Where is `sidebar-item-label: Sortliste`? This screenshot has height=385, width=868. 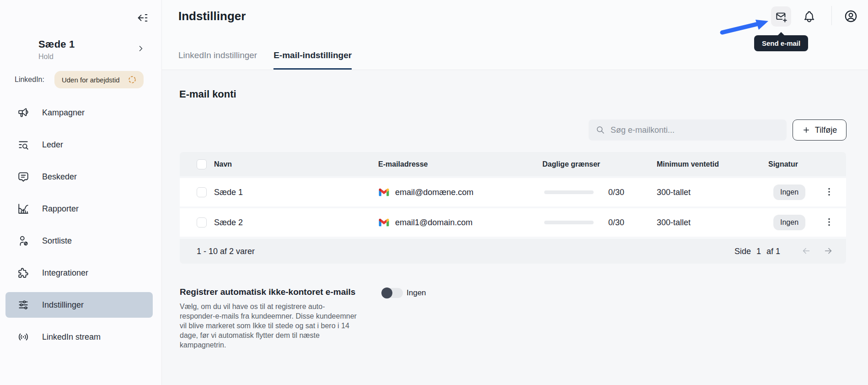 sidebar-item-label: Sortliste is located at coordinates (57, 241).